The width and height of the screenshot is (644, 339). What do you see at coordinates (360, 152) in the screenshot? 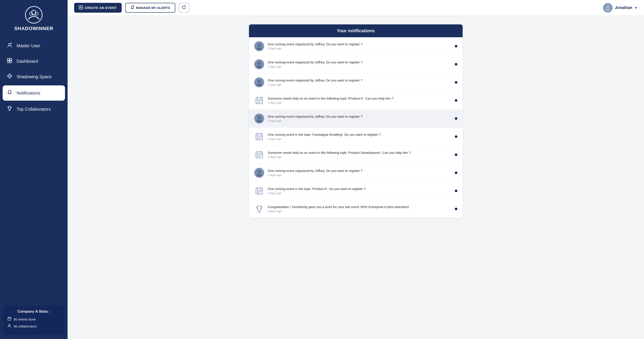
I see `notif-text-7: Someone needs help on an event in the fo…` at bounding box center [360, 152].